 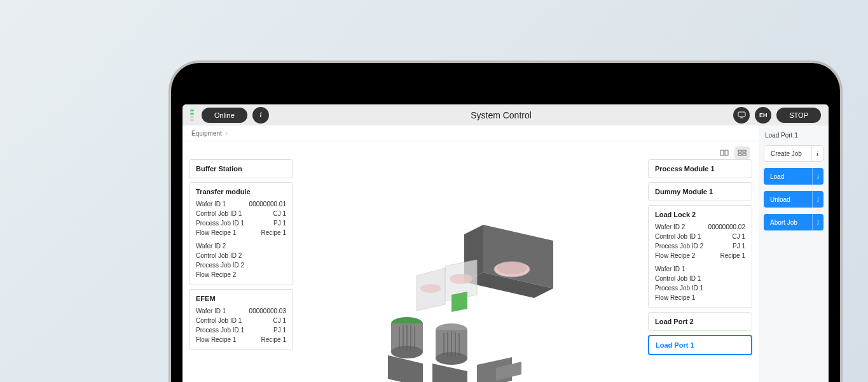 What do you see at coordinates (700, 215) in the screenshot?
I see `panel-title: Load Lock 2` at bounding box center [700, 215].